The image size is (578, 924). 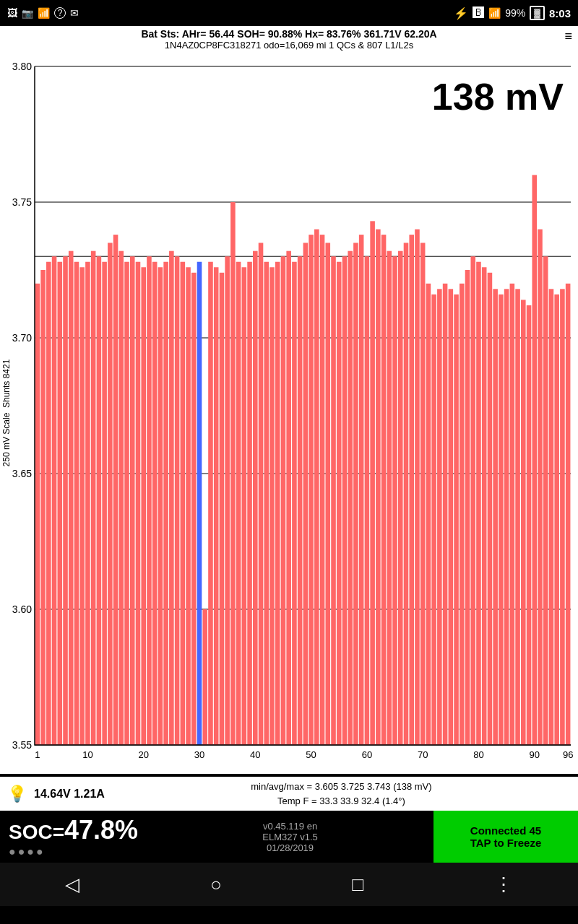 What do you see at coordinates (560, 13) in the screenshot?
I see `clock: 8:03` at bounding box center [560, 13].